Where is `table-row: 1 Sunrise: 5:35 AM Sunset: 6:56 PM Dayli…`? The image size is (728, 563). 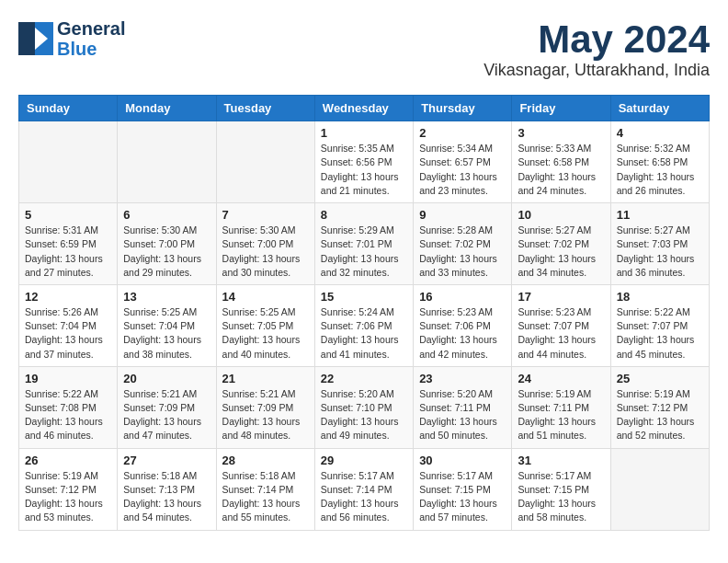
table-row: 1 Sunrise: 5:35 AM Sunset: 6:56 PM Dayli… is located at coordinates (364, 162).